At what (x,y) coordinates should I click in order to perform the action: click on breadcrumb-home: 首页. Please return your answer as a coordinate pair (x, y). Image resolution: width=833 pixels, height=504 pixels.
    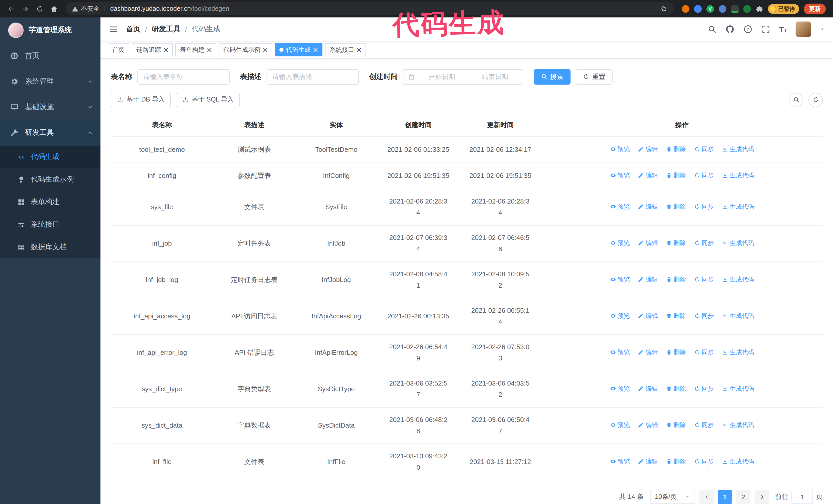
    Looking at the image, I should click on (133, 29).